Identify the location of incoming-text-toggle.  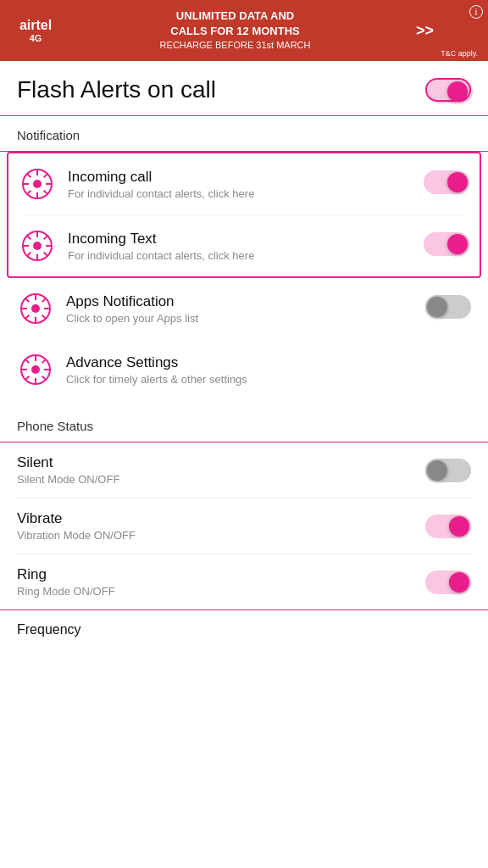
(446, 246).